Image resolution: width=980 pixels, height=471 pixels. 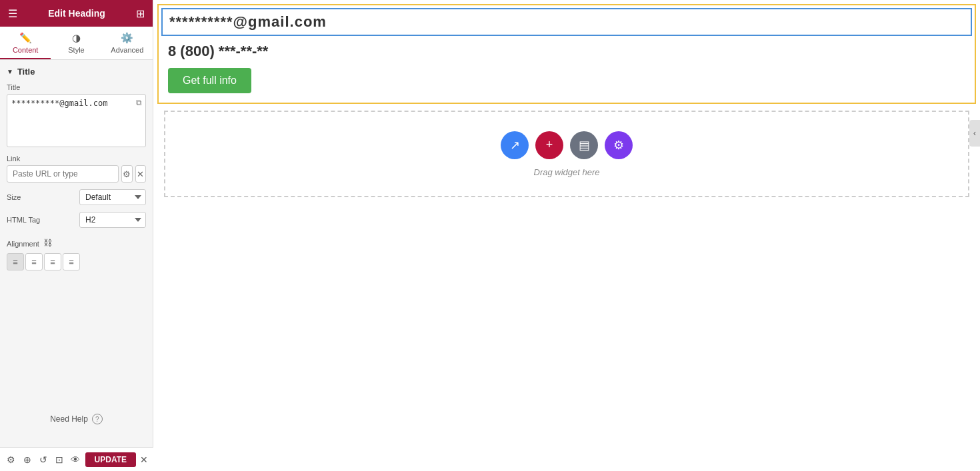 I want to click on alignment-buttons: ≡ ≡ ≡ ≡, so click(x=76, y=262).